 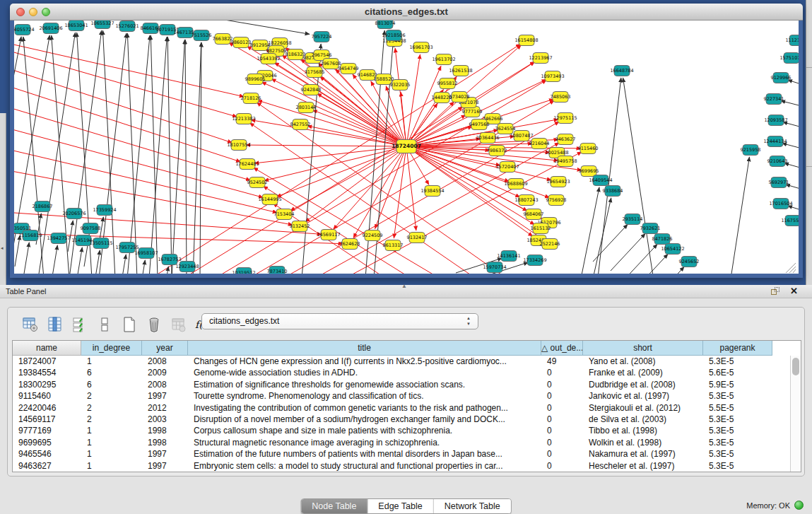 What do you see at coordinates (55, 325) in the screenshot?
I see `column-settings-icon` at bounding box center [55, 325].